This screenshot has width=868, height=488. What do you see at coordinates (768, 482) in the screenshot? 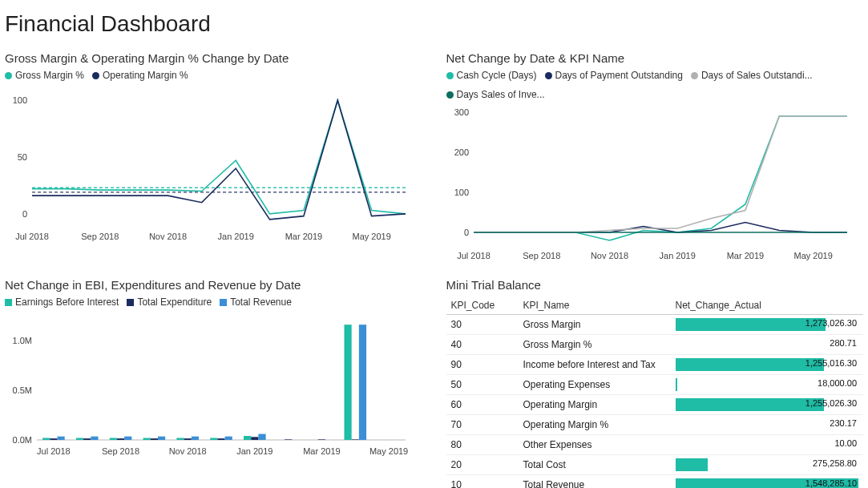
I see `cell-net: 1,548,285.10` at bounding box center [768, 482].